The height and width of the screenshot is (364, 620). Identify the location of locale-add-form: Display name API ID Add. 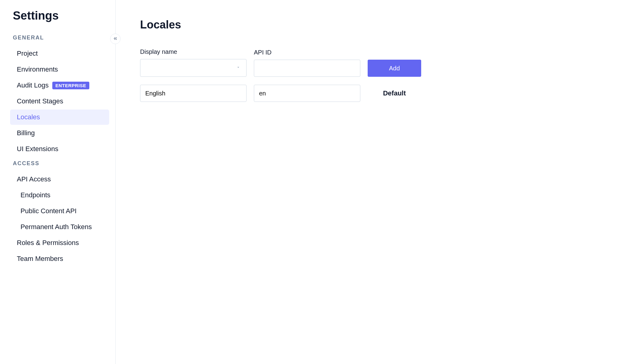
(368, 62).